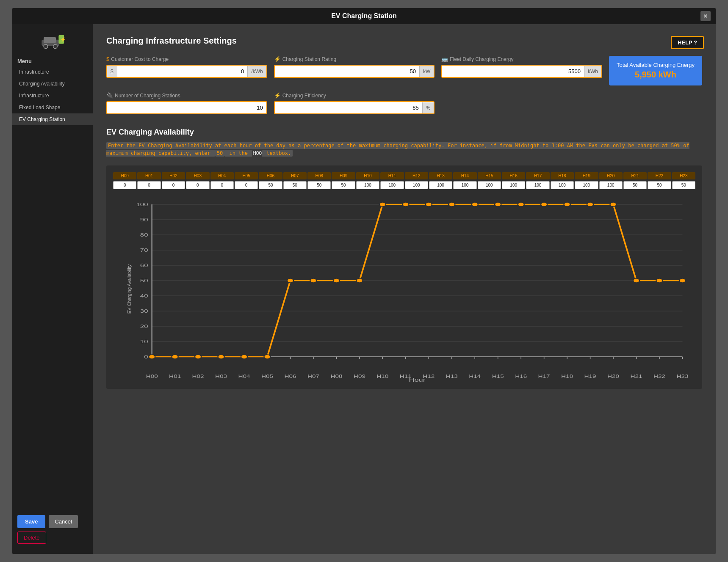 This screenshot has height=562, width=728. I want to click on cancel-button: Cancel, so click(63, 521).